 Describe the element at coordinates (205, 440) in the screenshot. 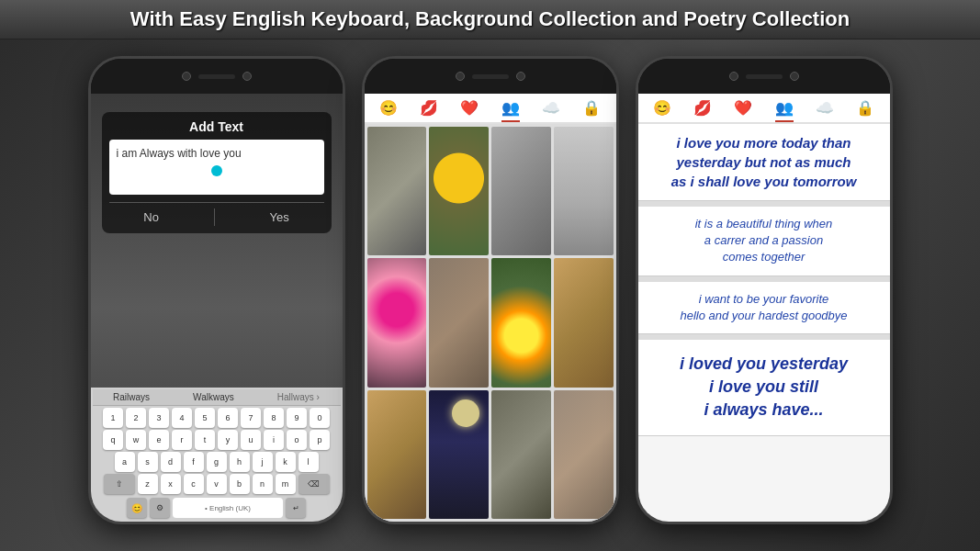

I see `kb-key-t: t` at that location.